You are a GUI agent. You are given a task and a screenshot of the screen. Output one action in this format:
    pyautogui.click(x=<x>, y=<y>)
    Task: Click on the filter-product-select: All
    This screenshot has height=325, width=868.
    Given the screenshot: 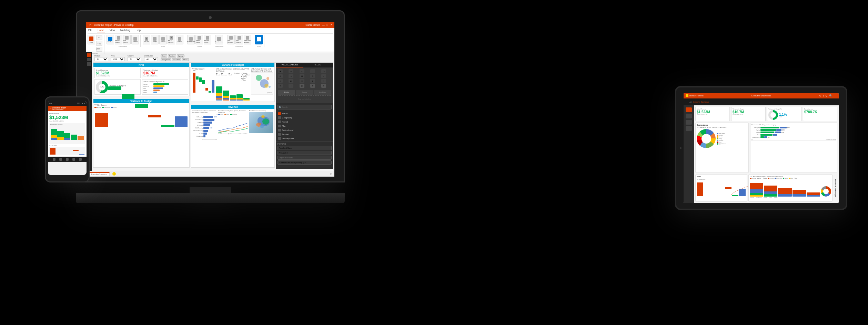 What is the action you would take?
    pyautogui.click(x=101, y=59)
    